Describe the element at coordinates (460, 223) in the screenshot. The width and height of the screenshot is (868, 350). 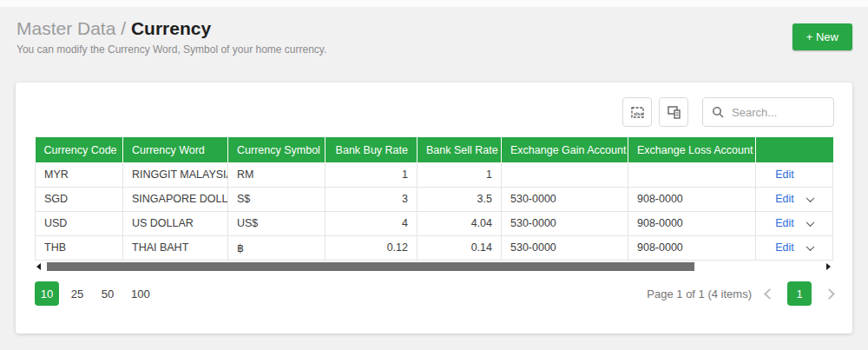
I see `cell-sell: 4.04` at that location.